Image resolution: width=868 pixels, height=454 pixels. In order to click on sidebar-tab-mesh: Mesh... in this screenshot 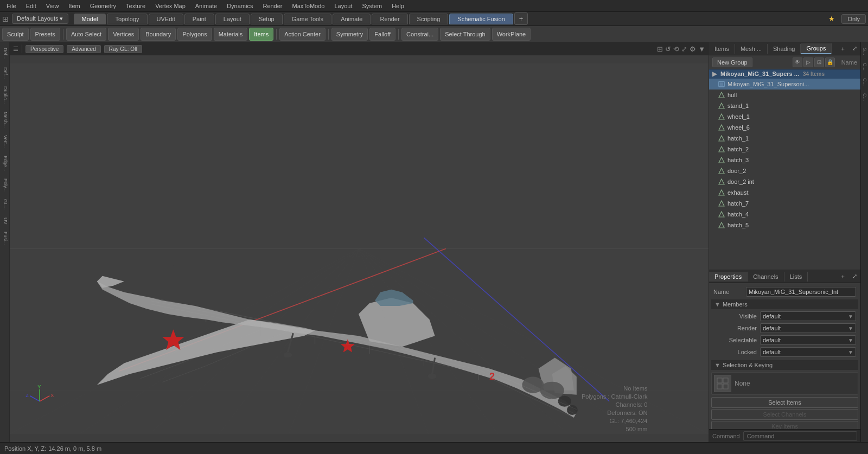, I will do `click(5, 120)`.